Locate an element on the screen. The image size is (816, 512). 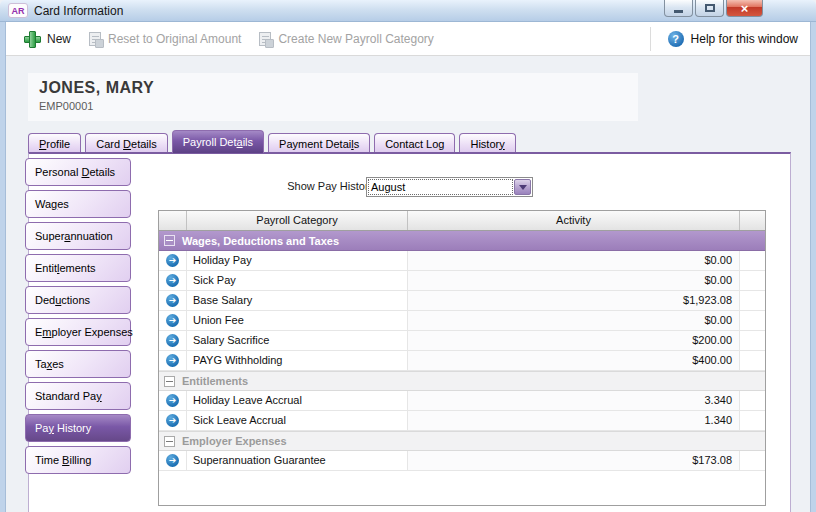
sidebar-item-deductions: Deductions is located at coordinates (78, 300).